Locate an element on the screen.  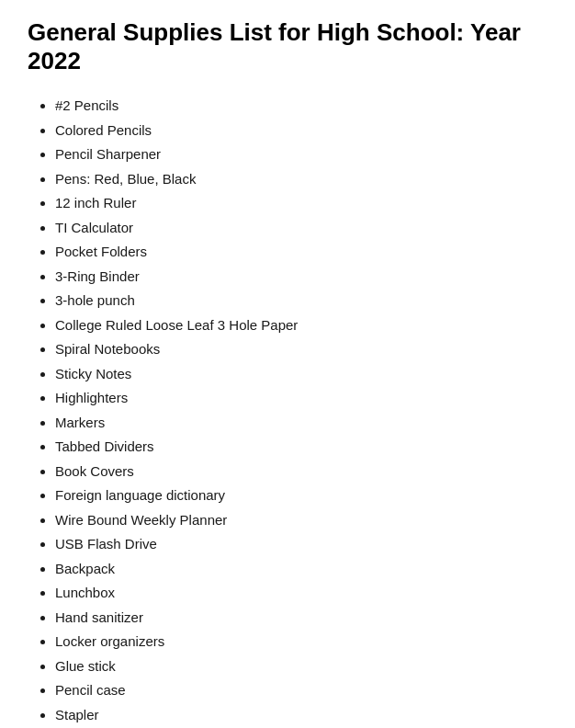
list-item: Foreign language dictionary is located at coordinates (301, 495).